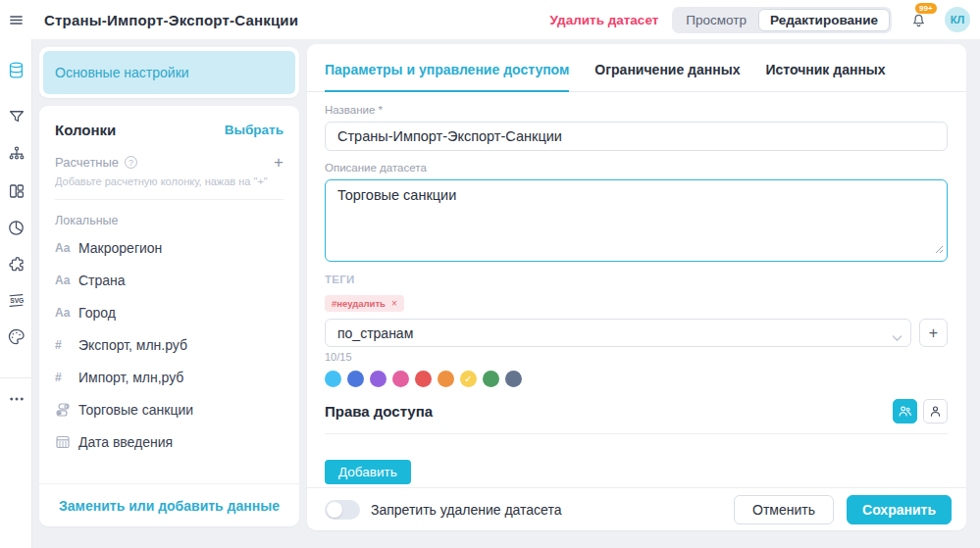  Describe the element at coordinates (16, 71) in the screenshot. I see `database-icon` at that location.